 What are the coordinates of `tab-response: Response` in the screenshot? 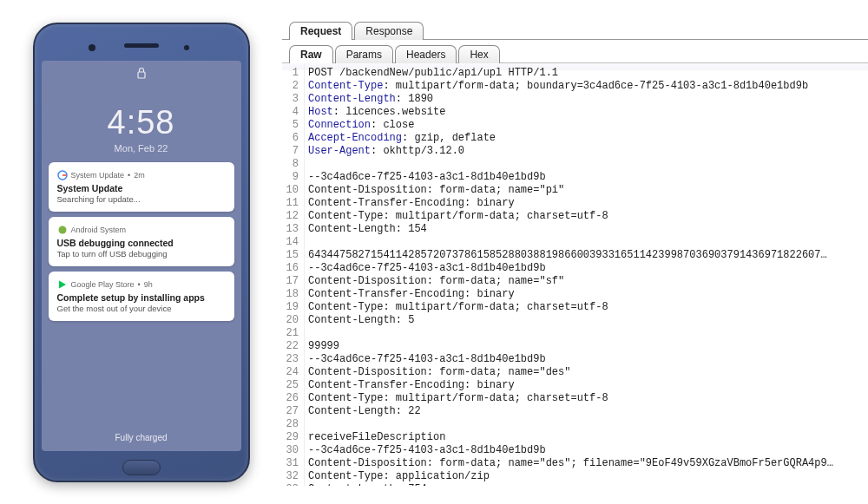 It's located at (389, 31).